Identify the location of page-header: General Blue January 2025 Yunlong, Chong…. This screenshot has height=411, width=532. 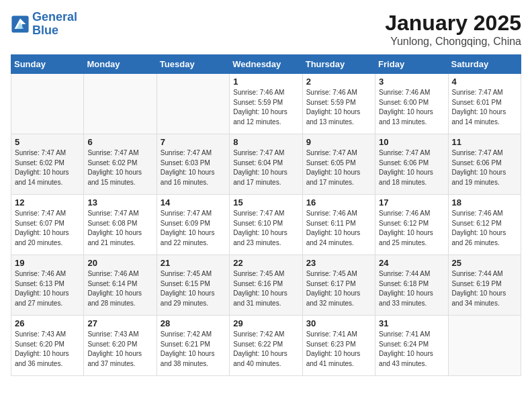
(266, 30).